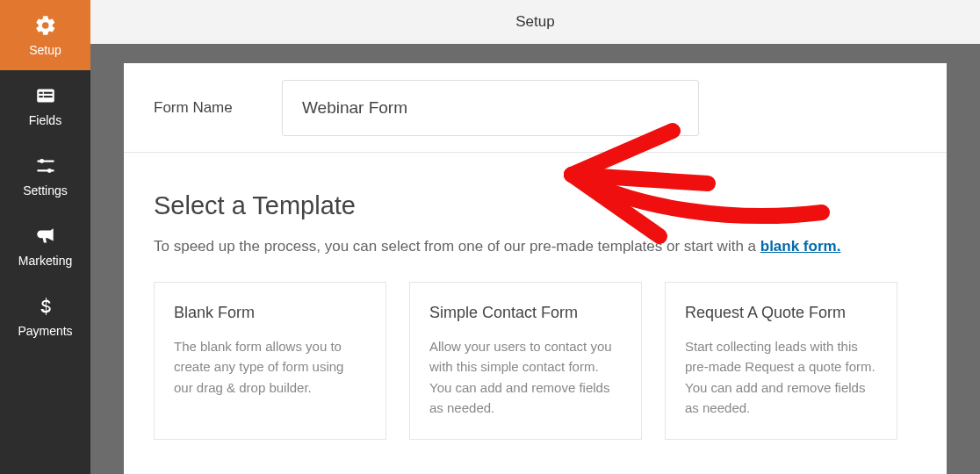 Image resolution: width=980 pixels, height=474 pixels. What do you see at coordinates (270, 367) in the screenshot?
I see `template-card-desc: The blank form allows you to create any …` at bounding box center [270, 367].